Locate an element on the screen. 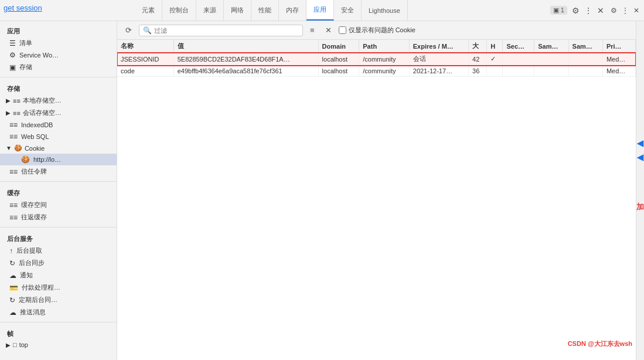  sidebar-group-local-storage: ▶ ≡≡ 本地存储空… is located at coordinates (59, 101).